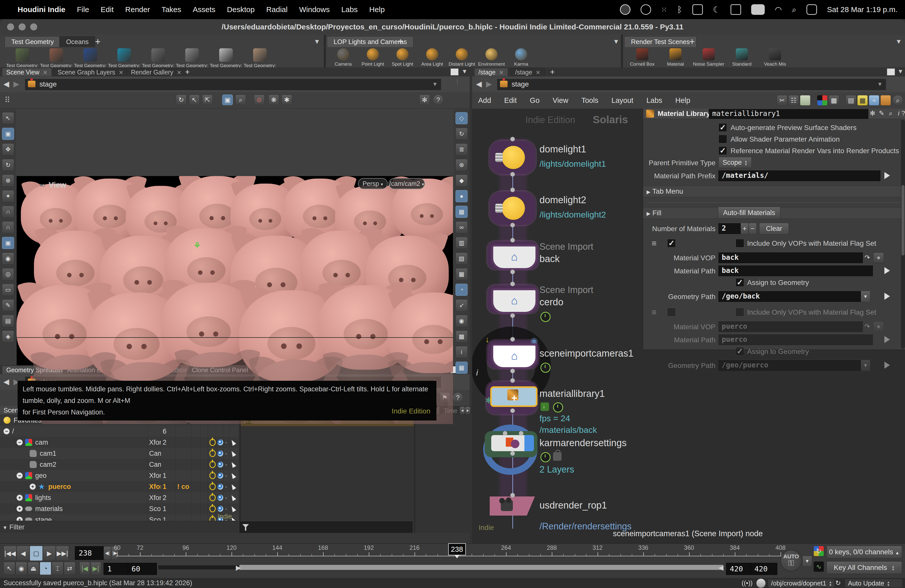 The width and height of the screenshot is (905, 588). What do you see at coordinates (692, 84) in the screenshot?
I see `network-path-input: stage ▼` at bounding box center [692, 84].